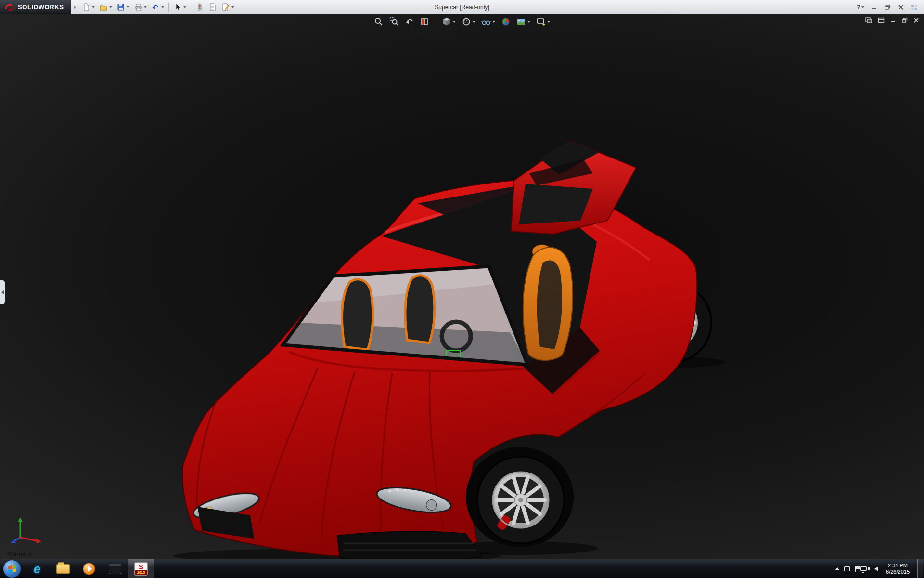  I want to click on application-titlebar: SOLIDWORKS, so click(462, 7).